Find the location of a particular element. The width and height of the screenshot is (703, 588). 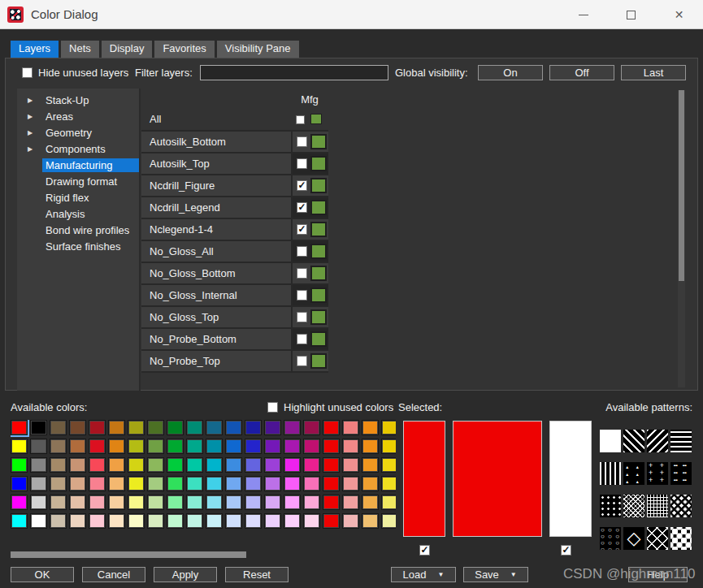

filter-layers-input is located at coordinates (294, 73).